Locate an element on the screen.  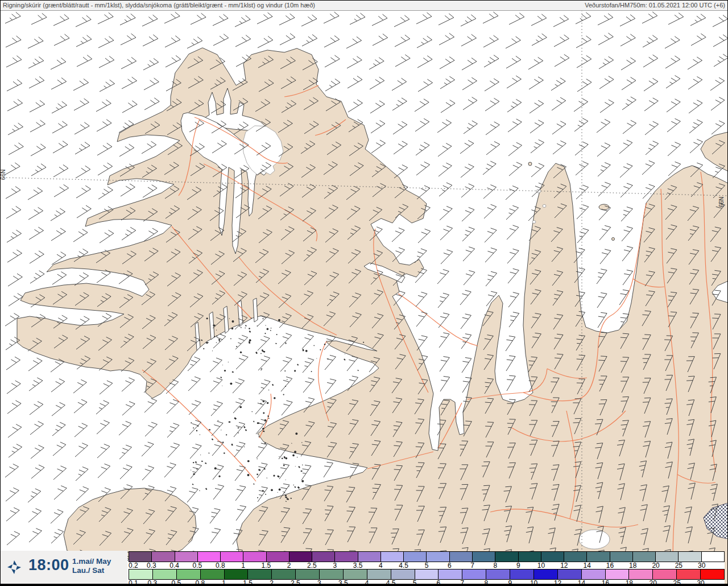
valid-date-line2: Lau./ Sat is located at coordinates (92, 571).